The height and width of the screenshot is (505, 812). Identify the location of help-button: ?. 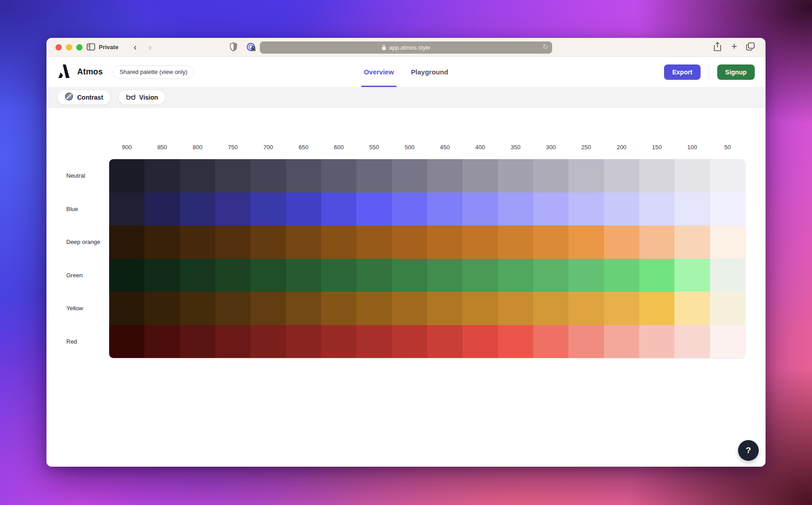
(748, 450).